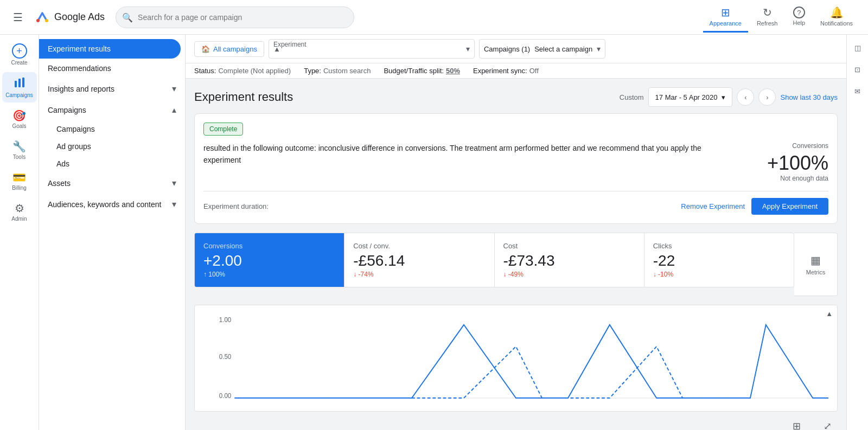  What do you see at coordinates (767, 97) in the screenshot?
I see `next-date-btn: ›` at bounding box center [767, 97].